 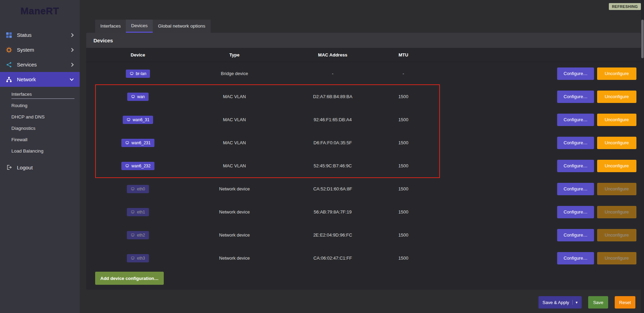 I want to click on subitem-label: Load Balancing, so click(x=28, y=151).